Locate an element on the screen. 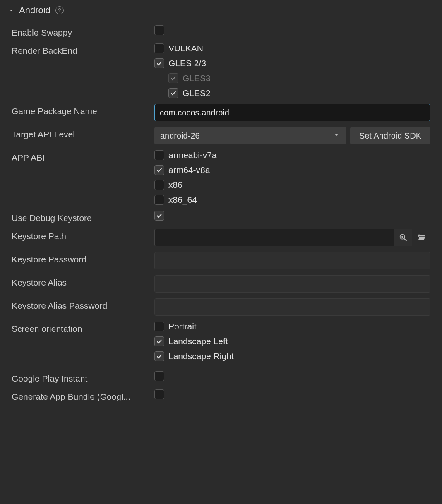 The image size is (442, 504). generate-app-bundle-checkbox is located at coordinates (159, 394).